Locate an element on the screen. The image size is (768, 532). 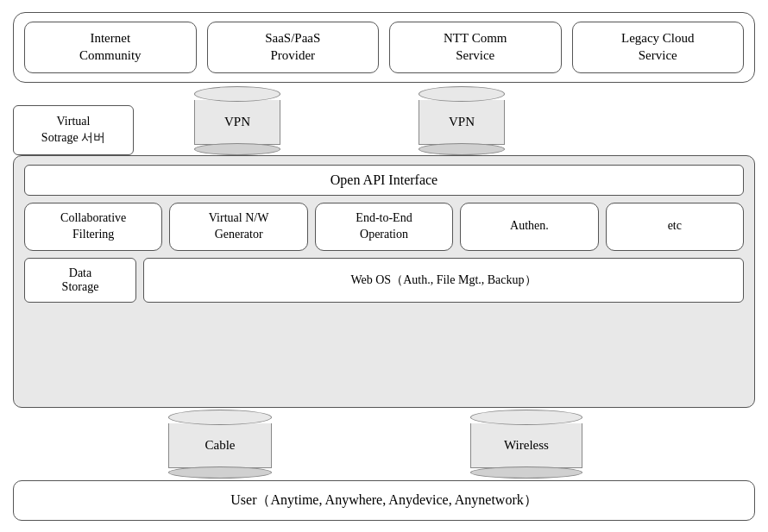
collaborative-filtering-box: Collaborative Filtering is located at coordinates (93, 227).